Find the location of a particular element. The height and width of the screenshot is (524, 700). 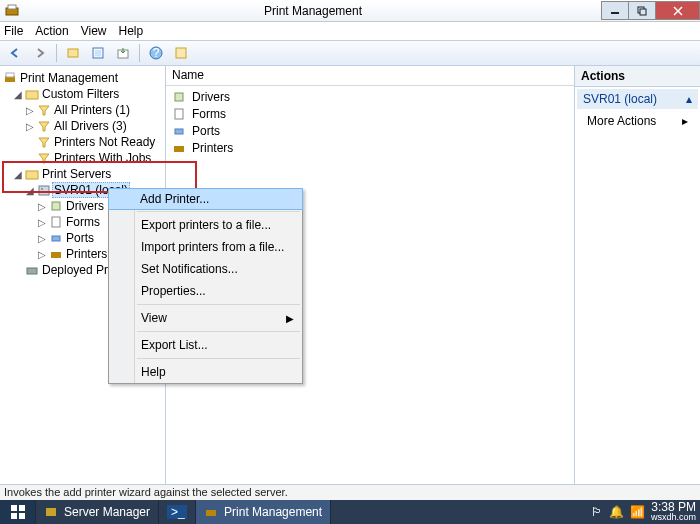

tray-network-icon: 📶 is located at coordinates (638, 512).